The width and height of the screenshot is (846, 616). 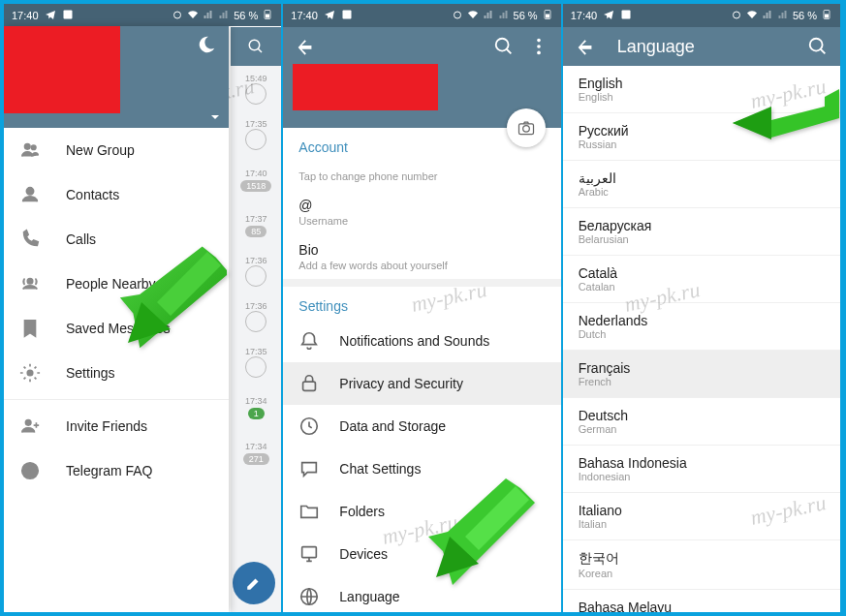 What do you see at coordinates (256, 453) in the screenshot?
I see `chat-row: 17:34 271` at bounding box center [256, 453].